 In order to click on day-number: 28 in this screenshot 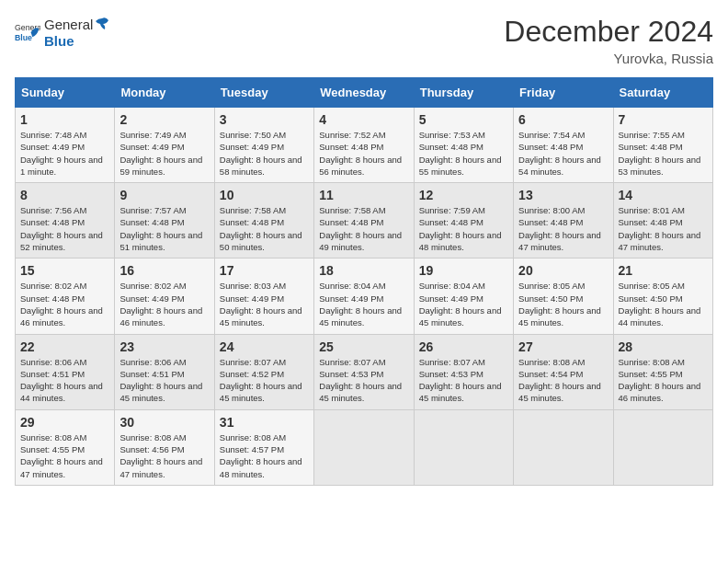, I will do `click(664, 347)`.